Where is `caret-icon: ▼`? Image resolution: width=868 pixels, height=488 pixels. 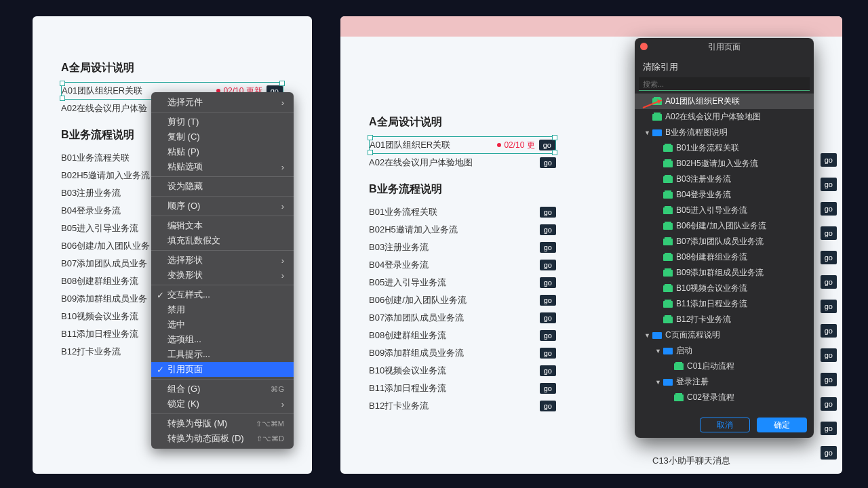
caret-icon: ▼ is located at coordinates (648, 133).